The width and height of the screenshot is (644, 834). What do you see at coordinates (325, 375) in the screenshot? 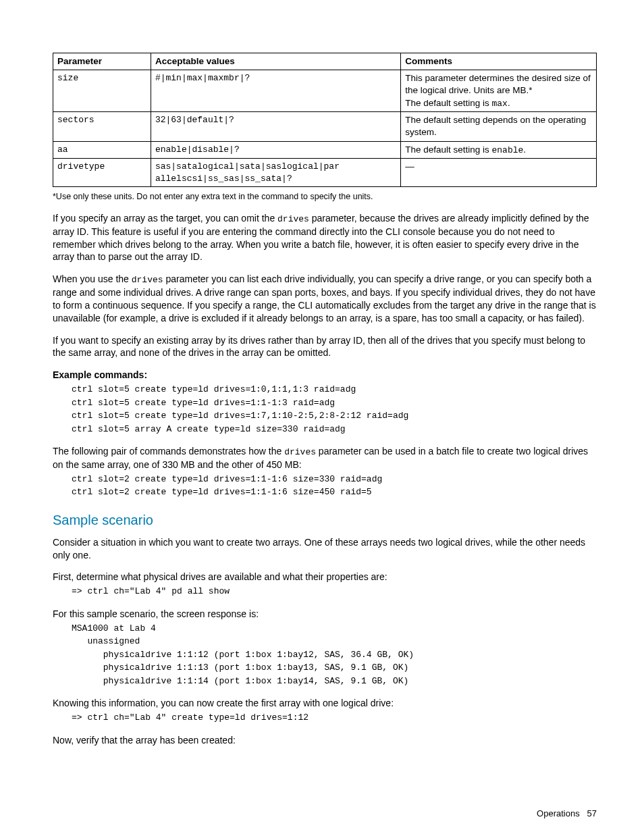
I see `example-heading: Example commands:` at bounding box center [325, 375].